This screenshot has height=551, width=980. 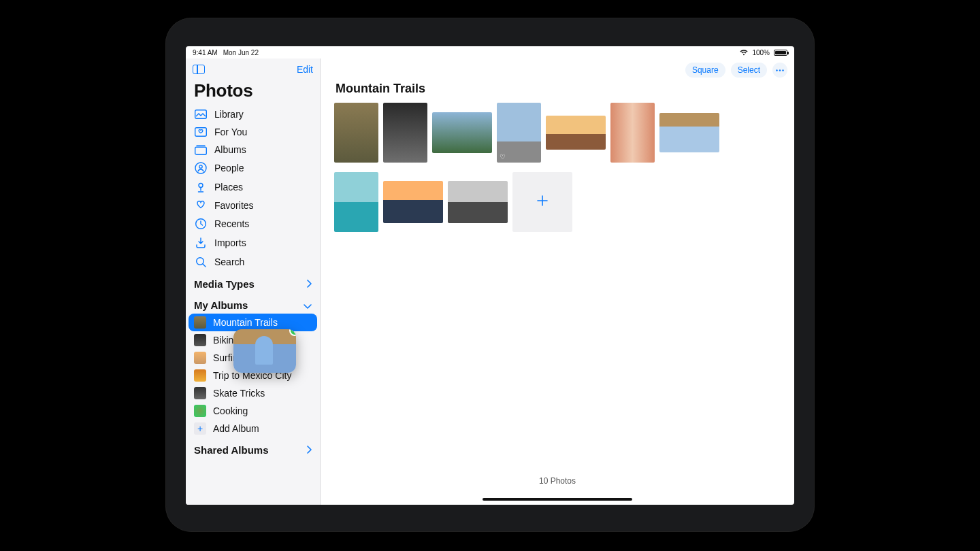 What do you see at coordinates (253, 303) in the screenshot?
I see `section-my-albums: My Albums` at bounding box center [253, 303].